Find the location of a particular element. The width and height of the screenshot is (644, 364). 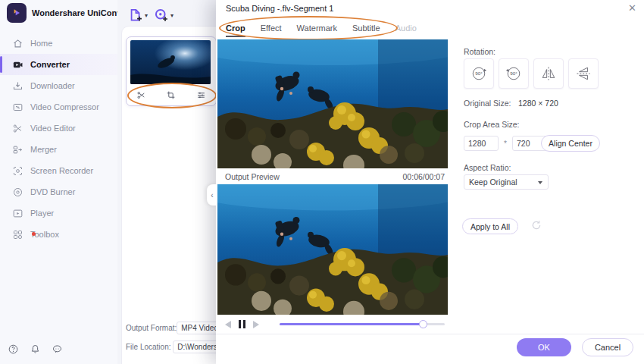

pause-button is located at coordinates (242, 325).